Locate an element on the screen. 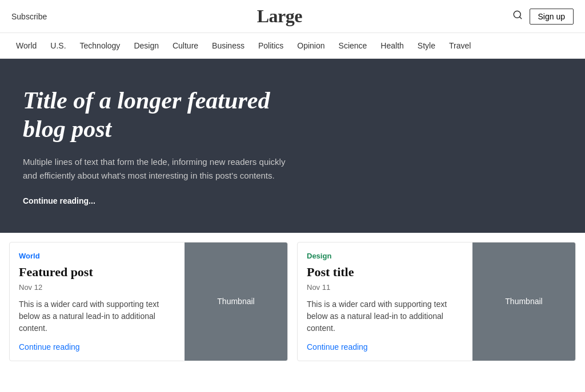 The height and width of the screenshot is (392, 585). card-date-1: Nov 11 is located at coordinates (385, 288).